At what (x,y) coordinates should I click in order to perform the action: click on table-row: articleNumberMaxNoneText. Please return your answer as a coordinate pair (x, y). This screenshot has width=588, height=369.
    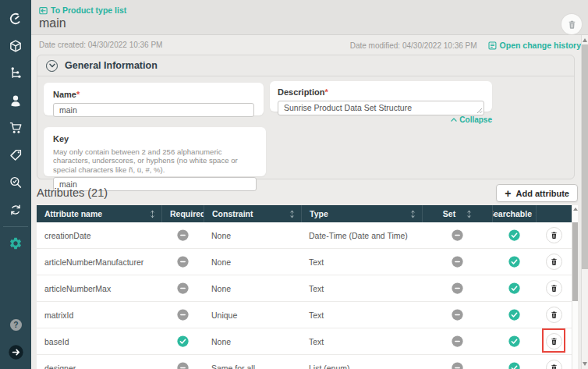
    Looking at the image, I should click on (307, 289).